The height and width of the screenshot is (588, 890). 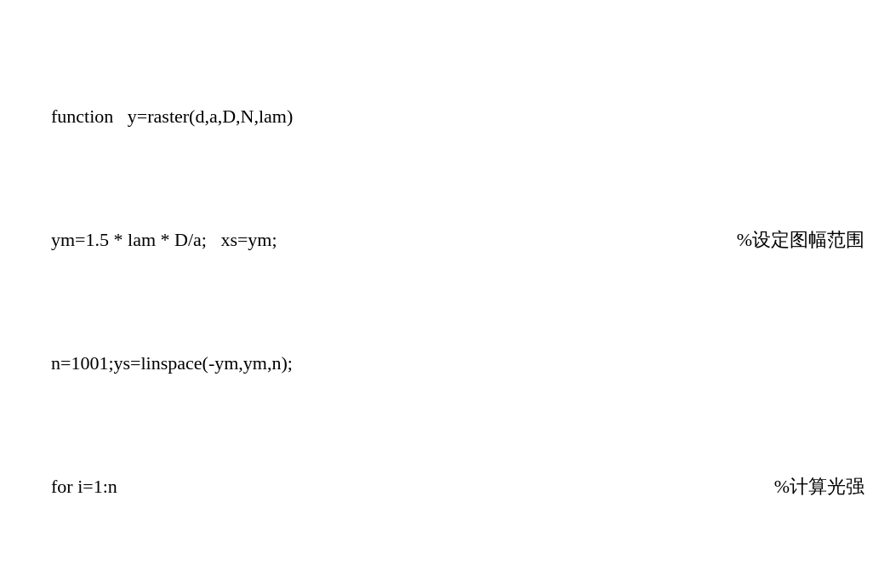 What do you see at coordinates (172, 117) in the screenshot?
I see `code-text: function y=raster(d,a,D,N,lam)` at bounding box center [172, 117].